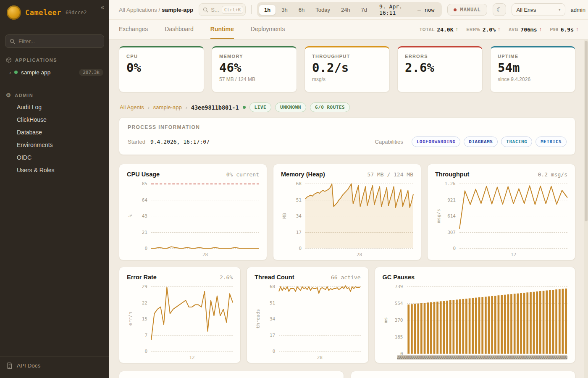  I want to click on filter-field, so click(59, 41).